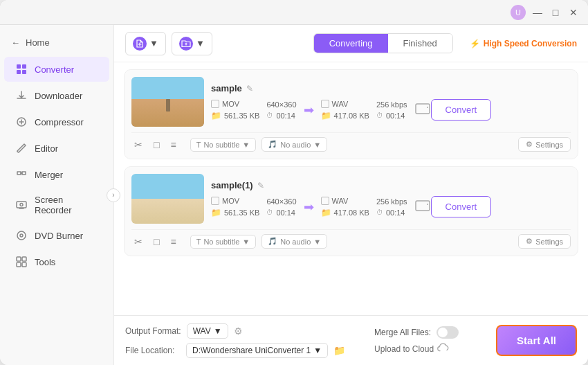 Image resolution: width=588 pixels, height=365 pixels. What do you see at coordinates (235, 110) in the screenshot?
I see `meta-in-1: MOV 📁 561.35 KB` at bounding box center [235, 110].